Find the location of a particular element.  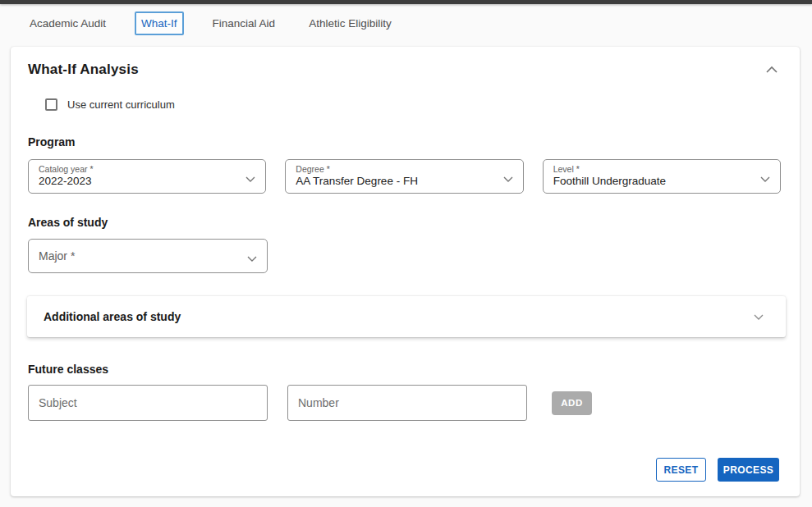

process-button: PROCESS is located at coordinates (749, 469).